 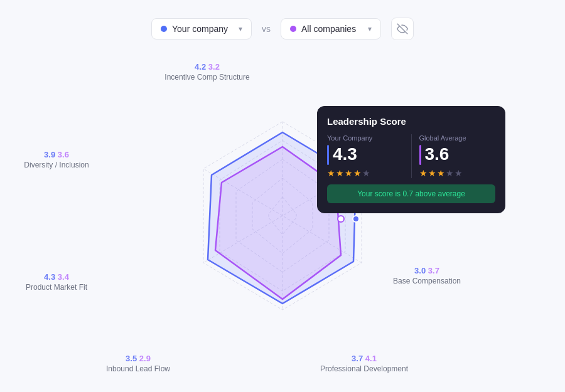 I want to click on global-avg-col-label: Global Average, so click(x=458, y=138).